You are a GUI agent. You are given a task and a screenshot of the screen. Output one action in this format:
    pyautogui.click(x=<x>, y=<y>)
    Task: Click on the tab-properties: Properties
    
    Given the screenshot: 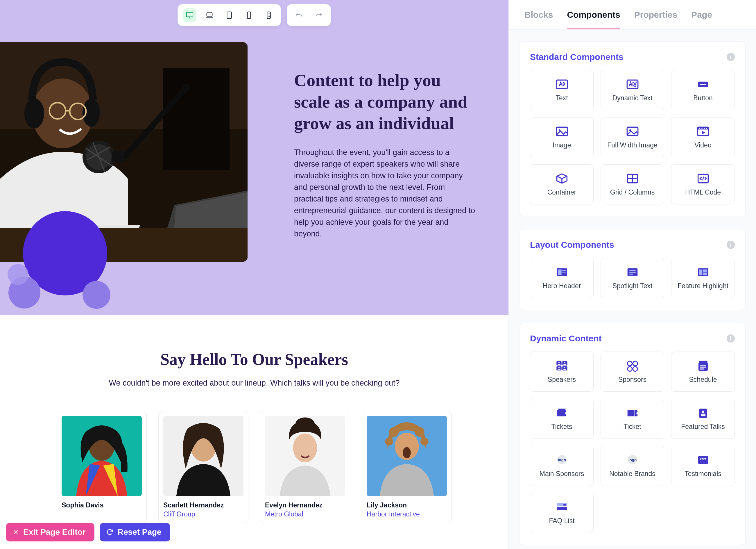 What is the action you would take?
    pyautogui.click(x=656, y=20)
    